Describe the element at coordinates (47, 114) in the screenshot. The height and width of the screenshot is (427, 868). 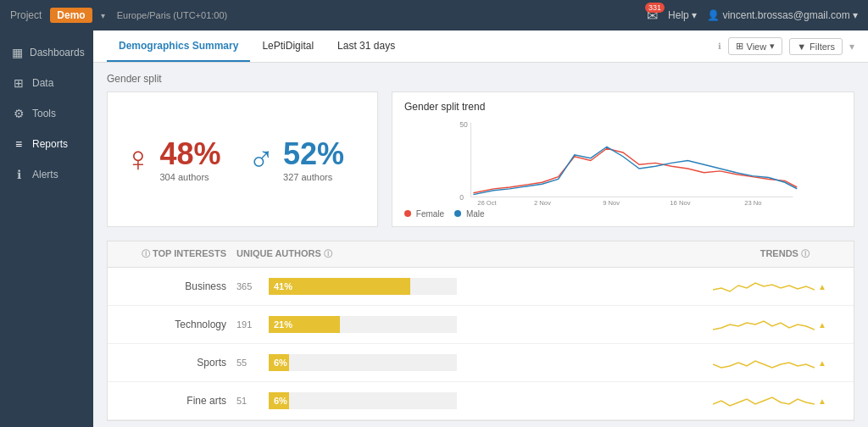
I see `sidebar-item-tools: ⚙ Tools` at that location.